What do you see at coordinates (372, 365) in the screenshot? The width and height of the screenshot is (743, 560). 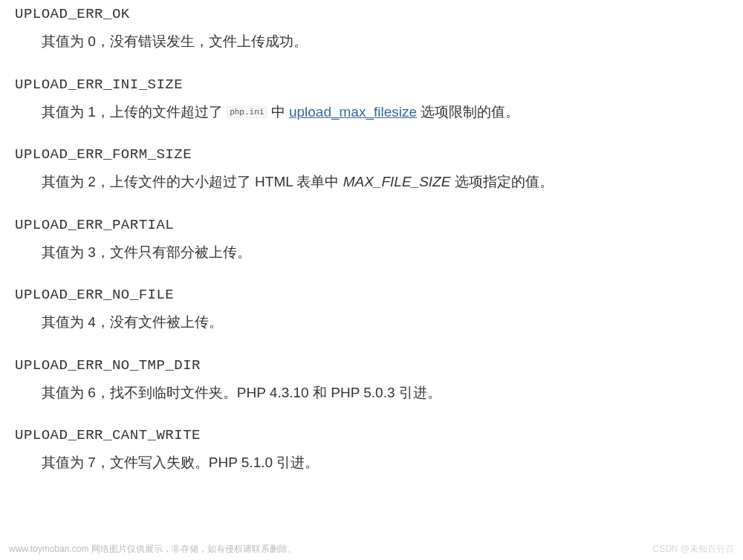 I see `constant-name: UPLOAD_ERR_NO_TMP_DIR` at bounding box center [372, 365].